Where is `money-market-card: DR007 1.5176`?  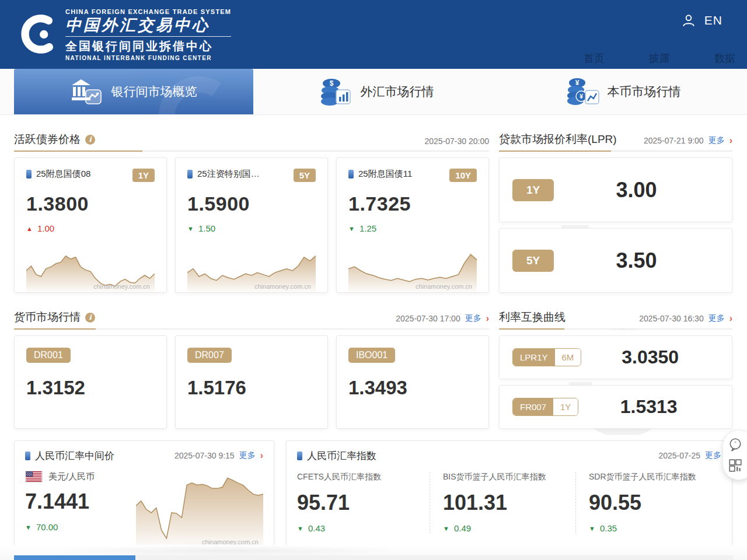
money-market-card: DR007 1.5176 is located at coordinates (252, 382).